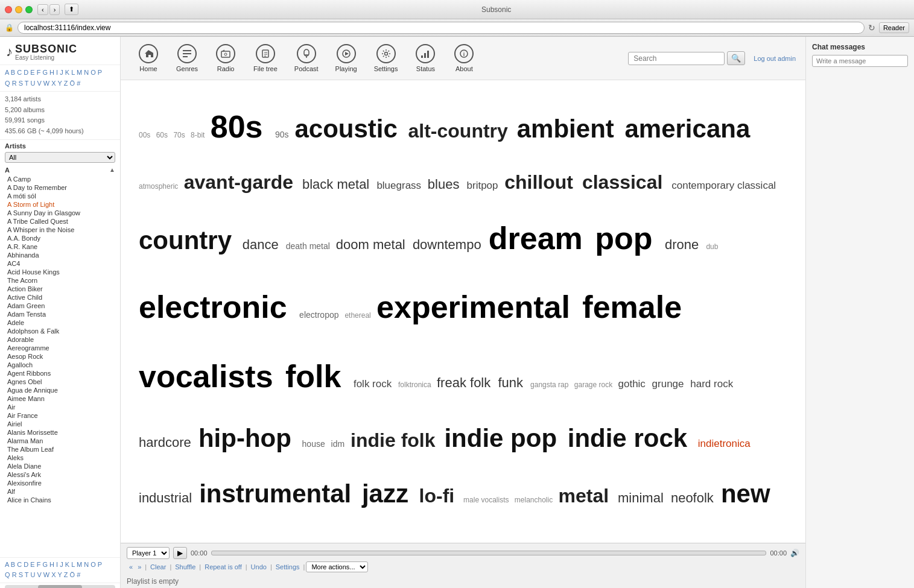 This screenshot has width=914, height=588. I want to click on alpha-bottom-T: T, so click(27, 575).